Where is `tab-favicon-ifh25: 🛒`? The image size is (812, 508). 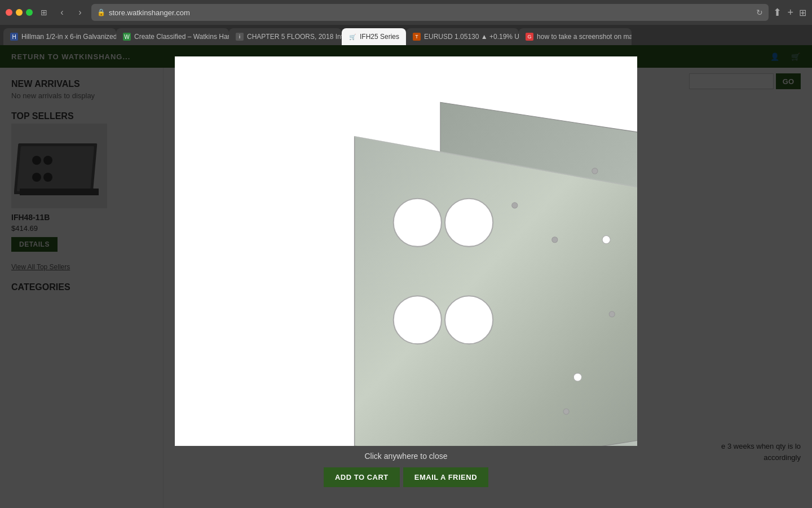
tab-favicon-ifh25: 🛒 is located at coordinates (352, 37).